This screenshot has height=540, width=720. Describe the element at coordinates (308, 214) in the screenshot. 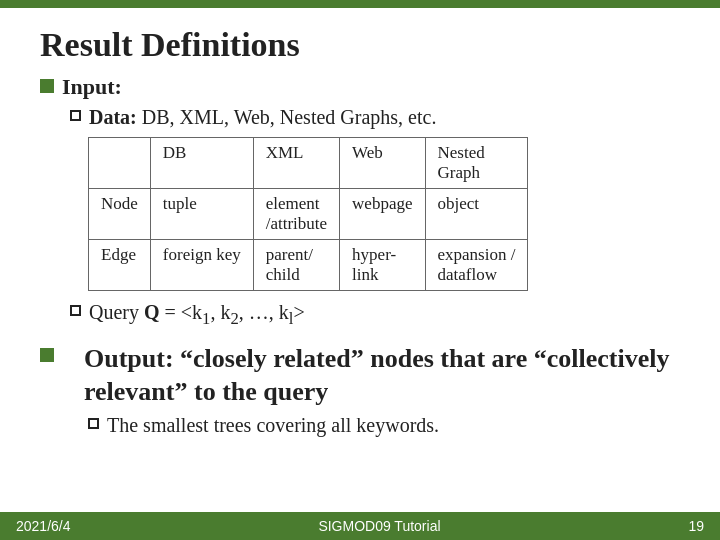

I see `table-row-node: Node tuple element/attribute webpage obj…` at that location.